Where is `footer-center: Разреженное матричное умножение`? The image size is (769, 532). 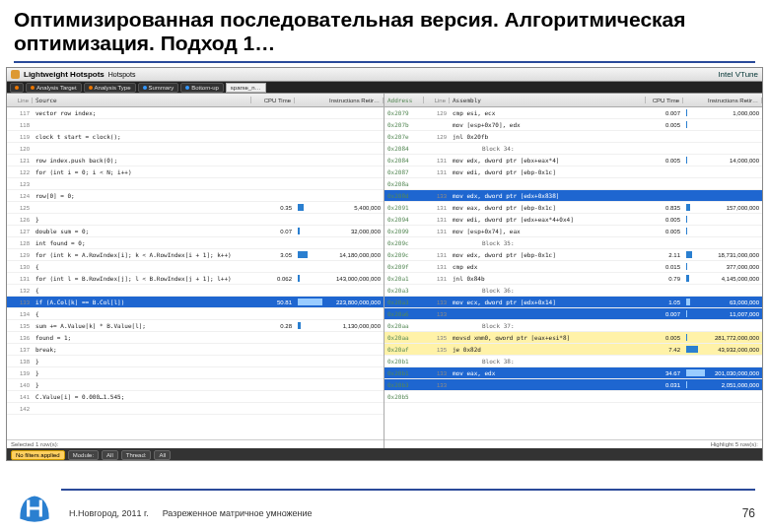
footer-center: Разреженное матричное умножение is located at coordinates (238, 513).